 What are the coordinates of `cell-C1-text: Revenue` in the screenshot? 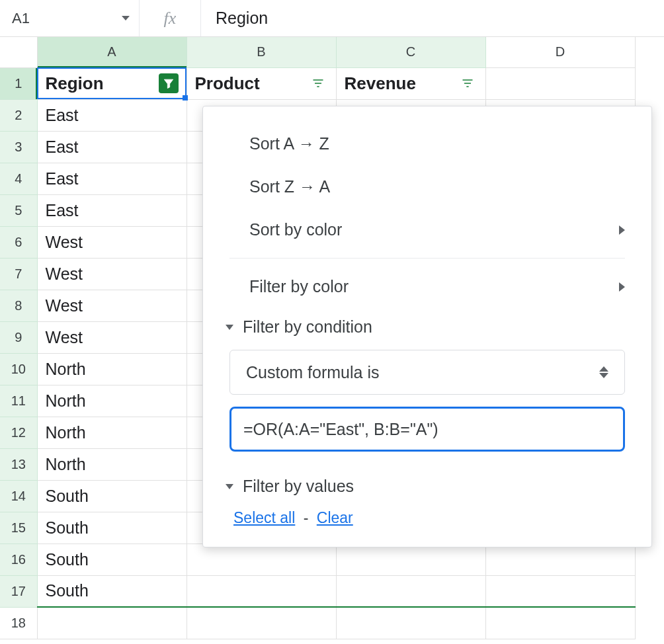 It's located at (380, 83).